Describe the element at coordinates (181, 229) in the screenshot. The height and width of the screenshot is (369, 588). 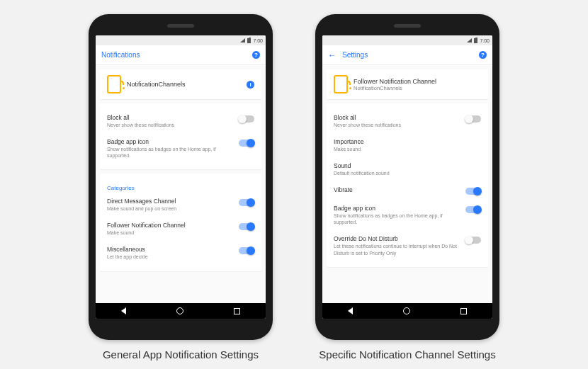
I see `category-follower: Follower Notification Channel Make sound` at that location.